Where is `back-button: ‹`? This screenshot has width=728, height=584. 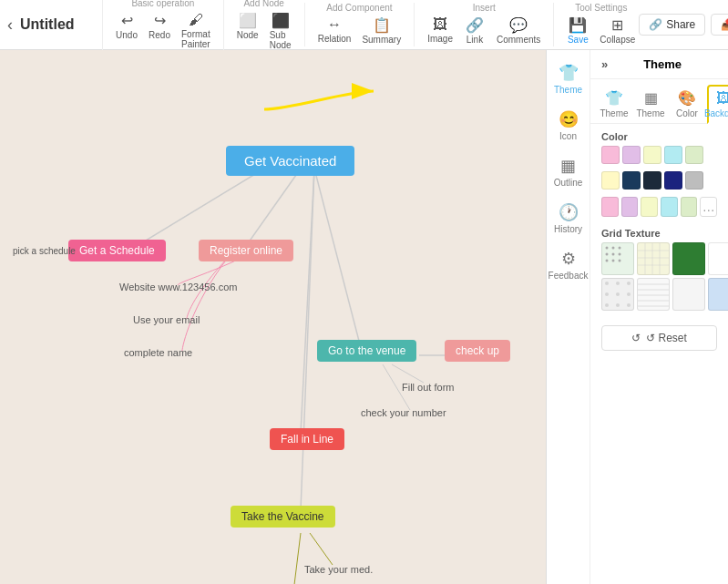
back-button: ‹ is located at coordinates (10, 26).